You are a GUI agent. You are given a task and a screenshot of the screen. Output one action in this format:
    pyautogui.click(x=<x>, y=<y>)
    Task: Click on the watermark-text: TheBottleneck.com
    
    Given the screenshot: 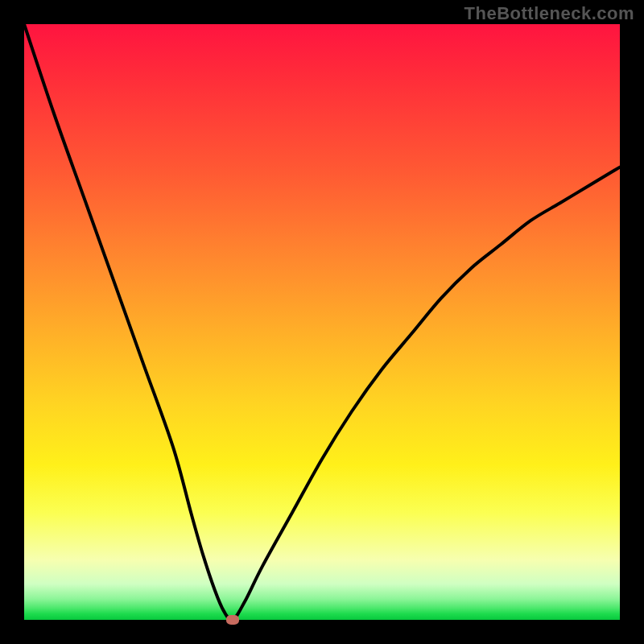 What is the action you would take?
    pyautogui.click(x=549, y=14)
    